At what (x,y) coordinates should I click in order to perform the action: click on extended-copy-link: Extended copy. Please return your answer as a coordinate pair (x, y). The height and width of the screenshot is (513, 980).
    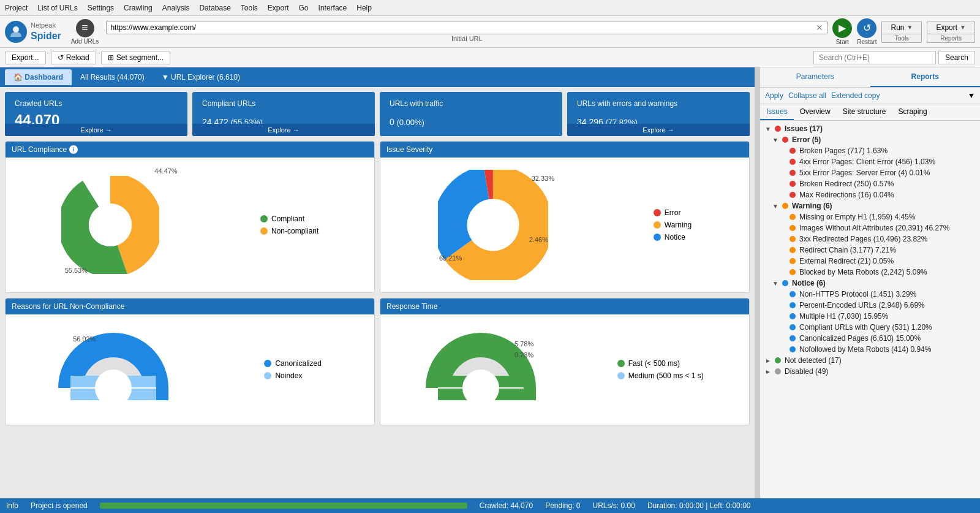
    Looking at the image, I should click on (855, 96).